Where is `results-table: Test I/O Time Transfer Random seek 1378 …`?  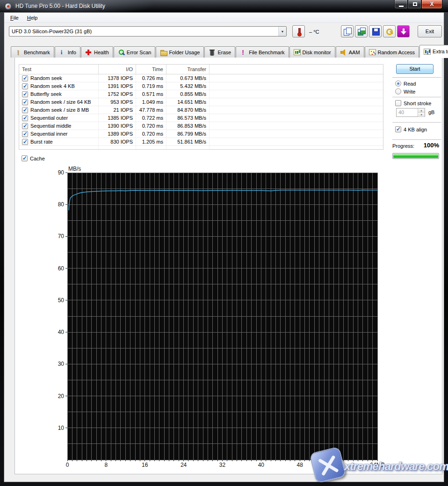
results-table: Test I/O Time Transfer Random seek 1378 … is located at coordinates (201, 107).